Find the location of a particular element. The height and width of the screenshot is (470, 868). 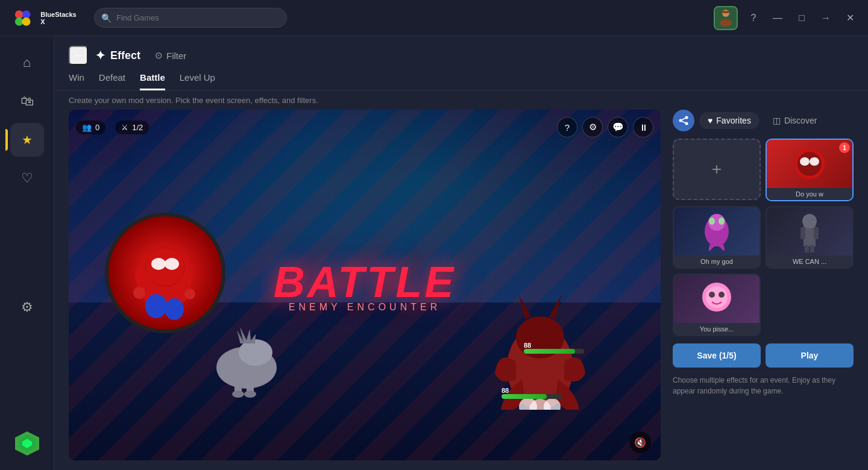

sidebar-item-effects: ★ is located at coordinates (27, 140).